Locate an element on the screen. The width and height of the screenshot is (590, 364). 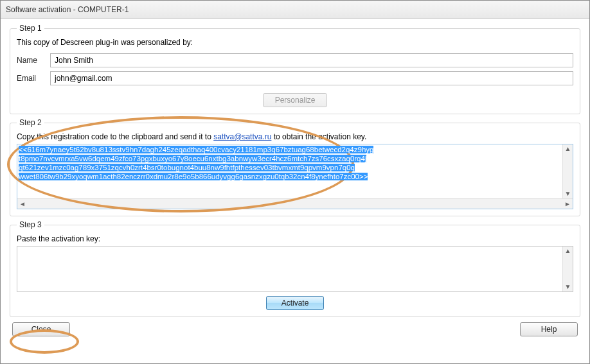
code-horizontal-scrollbar: ◄ ► is located at coordinates (295, 204).